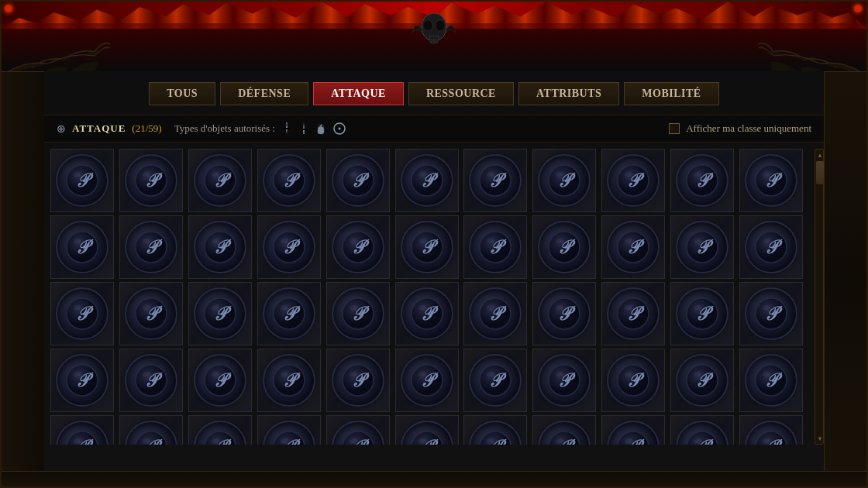  What do you see at coordinates (434, 479) in the screenshot?
I see `bottom-frame` at bounding box center [434, 479].